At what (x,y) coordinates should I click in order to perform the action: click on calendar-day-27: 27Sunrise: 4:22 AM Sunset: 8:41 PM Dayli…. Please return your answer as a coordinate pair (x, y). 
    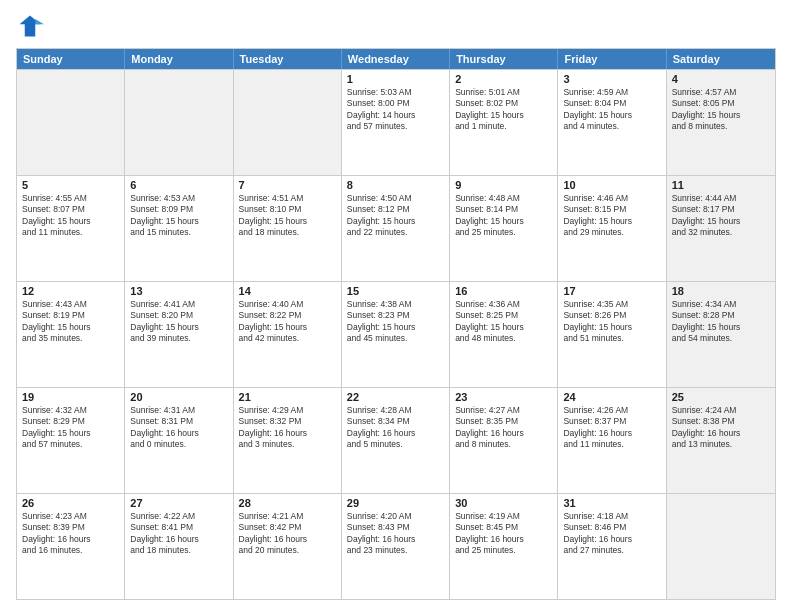
    Looking at the image, I should click on (179, 546).